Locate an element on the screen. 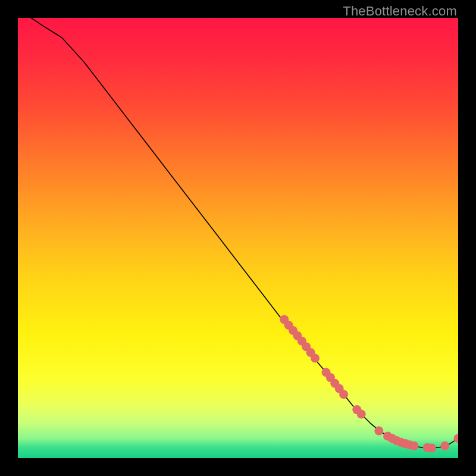 Image resolution: width=476 pixels, height=476 pixels. frame-right is located at coordinates (467, 238).